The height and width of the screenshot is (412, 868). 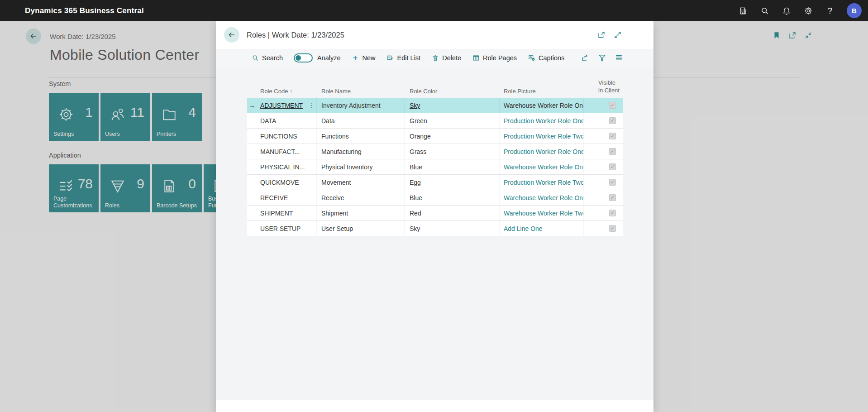 What do you see at coordinates (287, 182) in the screenshot?
I see `role-code-cell: QUICKMOVE` at bounding box center [287, 182].